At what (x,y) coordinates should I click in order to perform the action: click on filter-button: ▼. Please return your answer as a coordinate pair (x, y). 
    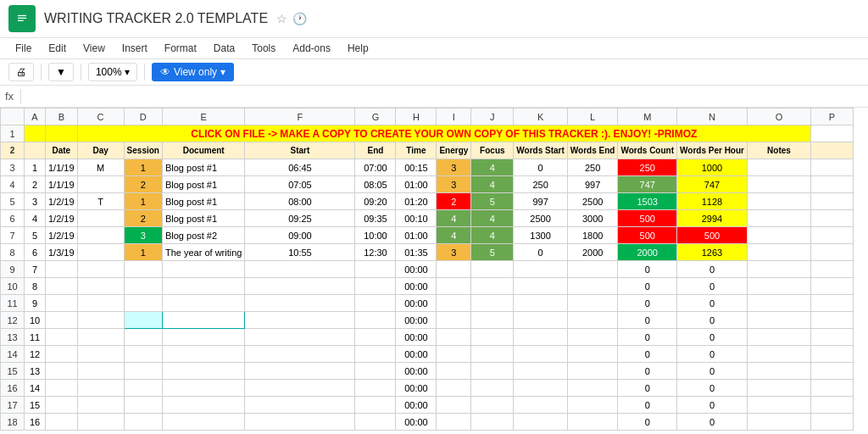
    Looking at the image, I should click on (61, 72).